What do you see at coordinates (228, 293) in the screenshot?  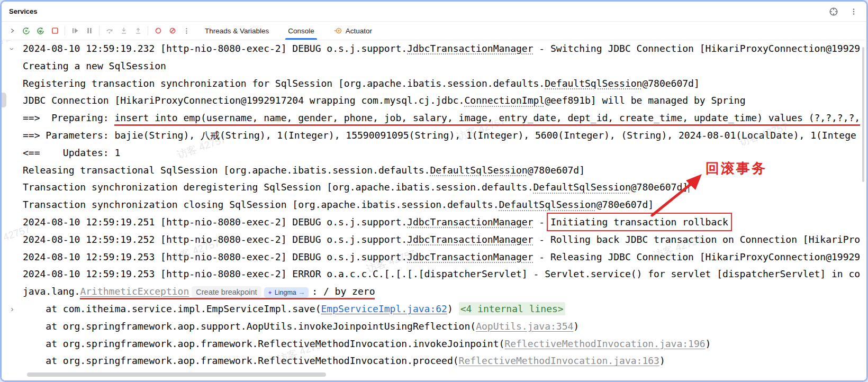 I see `red-underline-group: ArithmeticExceptionCreate breakpoint✦Lin…` at bounding box center [228, 293].